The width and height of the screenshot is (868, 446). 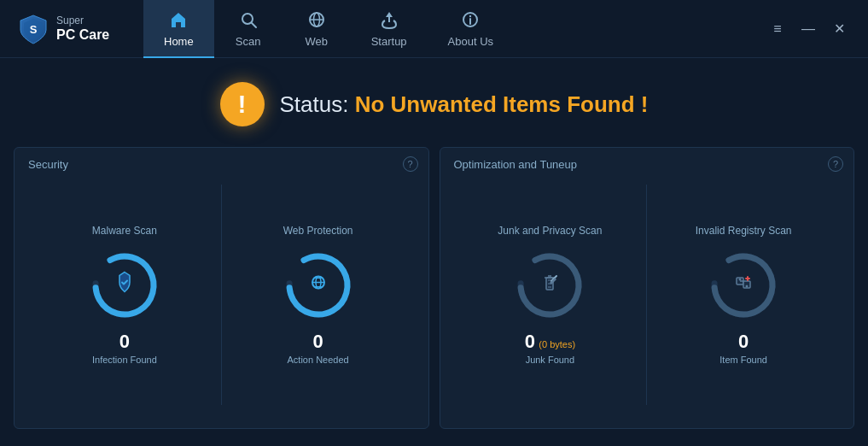 I want to click on malware-scan-item: Malware Scan 0 Infection Found, so click(x=125, y=295).